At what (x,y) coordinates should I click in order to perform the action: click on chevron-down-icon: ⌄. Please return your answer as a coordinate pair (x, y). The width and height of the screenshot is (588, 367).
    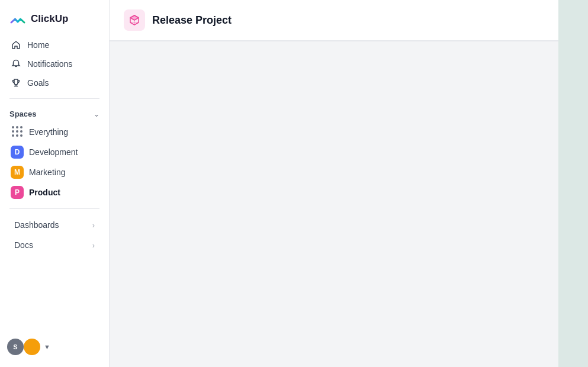
    Looking at the image, I should click on (97, 114).